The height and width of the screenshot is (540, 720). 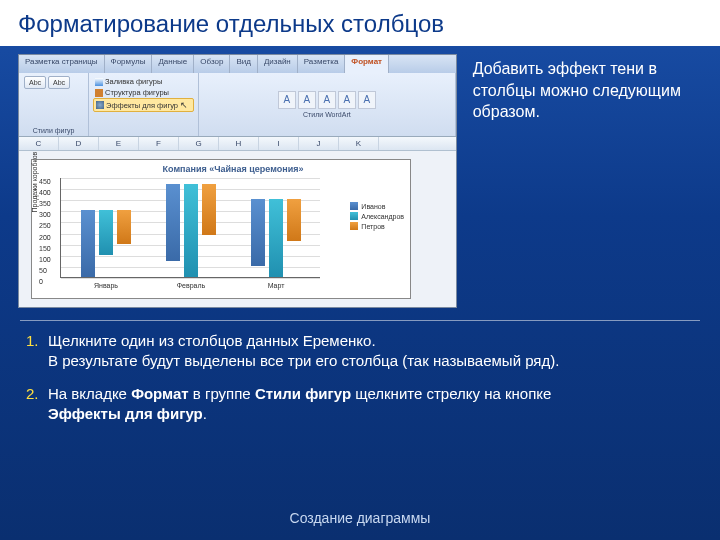 I want to click on col-header: C, so click(x=39, y=144).